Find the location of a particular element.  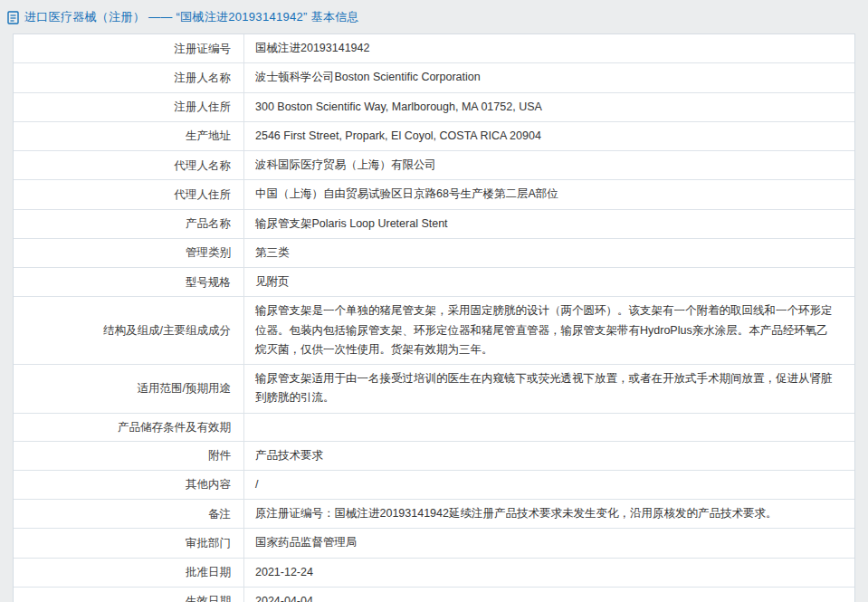

row-label: 生效日期 is located at coordinates (129, 595).